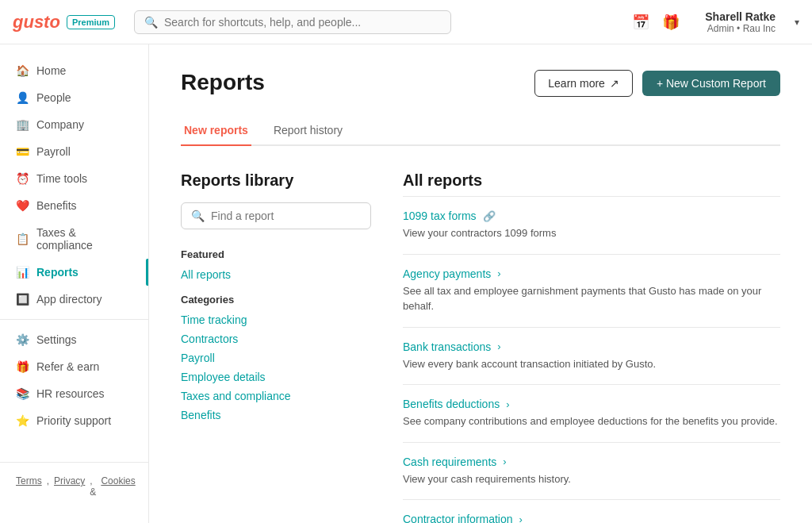 The image size is (812, 523). I want to click on search-bar: 🔍, so click(293, 22).